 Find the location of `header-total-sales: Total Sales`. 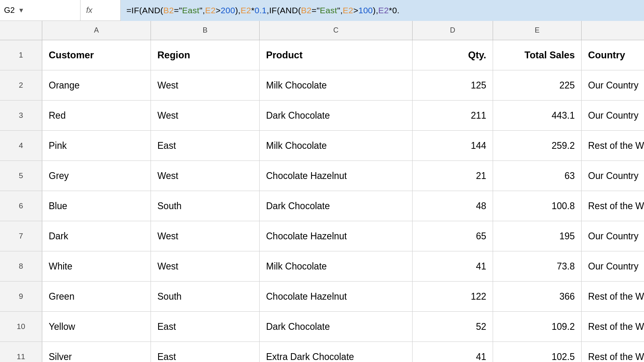

header-total-sales: Total Sales is located at coordinates (537, 55).